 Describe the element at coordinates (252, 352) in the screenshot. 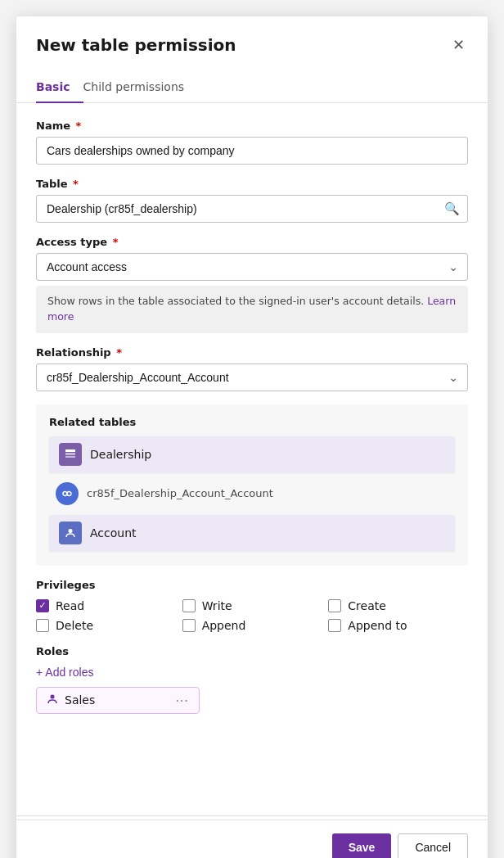

I see `relationship-label: Relationship *` at that location.